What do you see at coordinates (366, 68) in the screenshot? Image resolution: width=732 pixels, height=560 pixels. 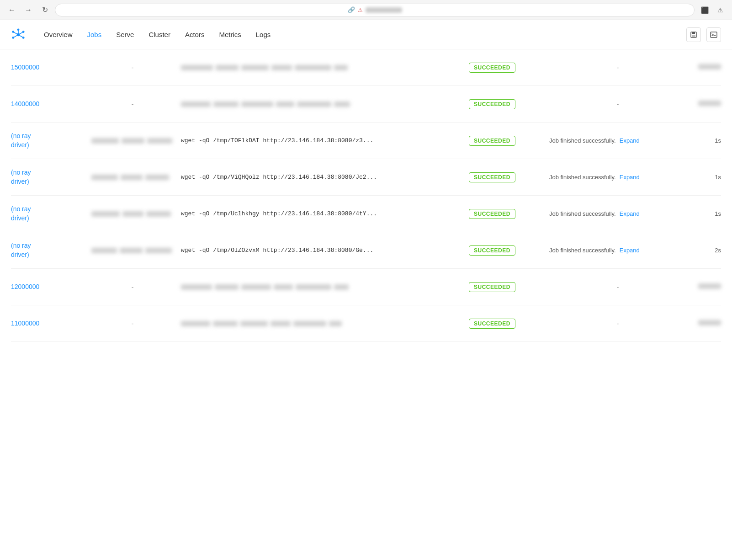 I see `table-row: 15000000 - SUCCEEDED -` at bounding box center [366, 68].